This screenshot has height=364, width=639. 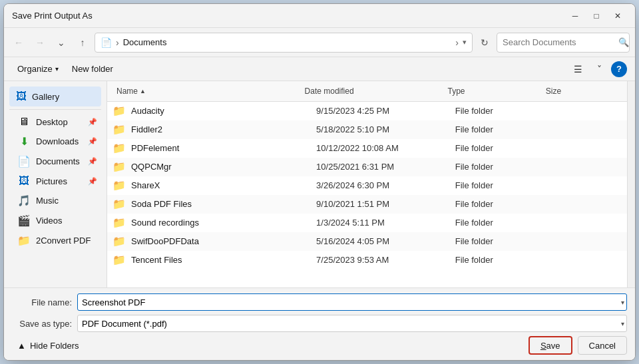 What do you see at coordinates (67, 221) in the screenshot?
I see `videos-label: Videos` at bounding box center [67, 221].